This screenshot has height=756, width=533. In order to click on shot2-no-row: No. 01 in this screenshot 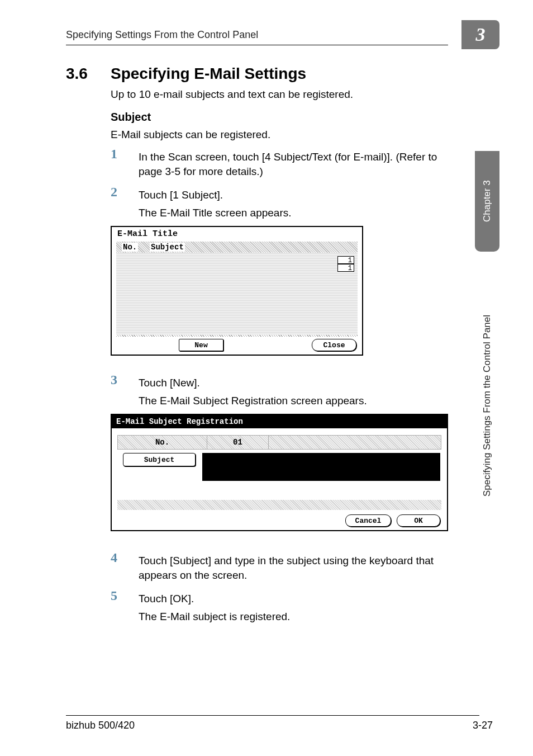, I will do `click(279, 442)`.